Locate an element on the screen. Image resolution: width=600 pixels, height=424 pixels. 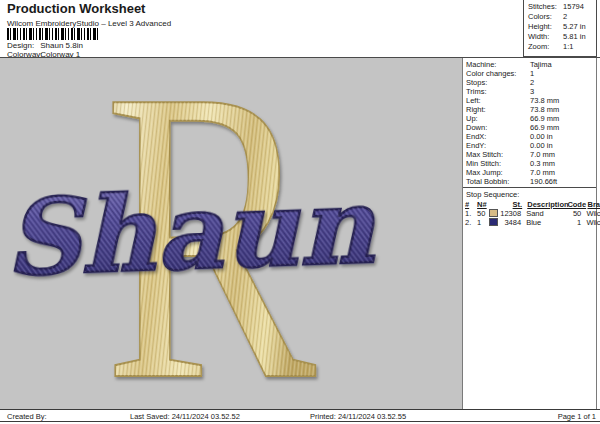
col-needle: N# is located at coordinates (483, 204).